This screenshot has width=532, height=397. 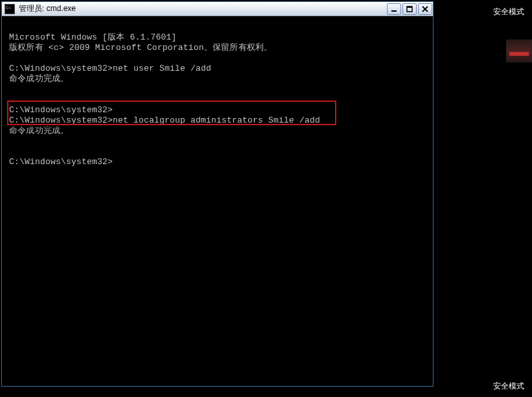 I want to click on line-version: Microsoft Windows [版本 6.1.7601], so click(x=93, y=38).